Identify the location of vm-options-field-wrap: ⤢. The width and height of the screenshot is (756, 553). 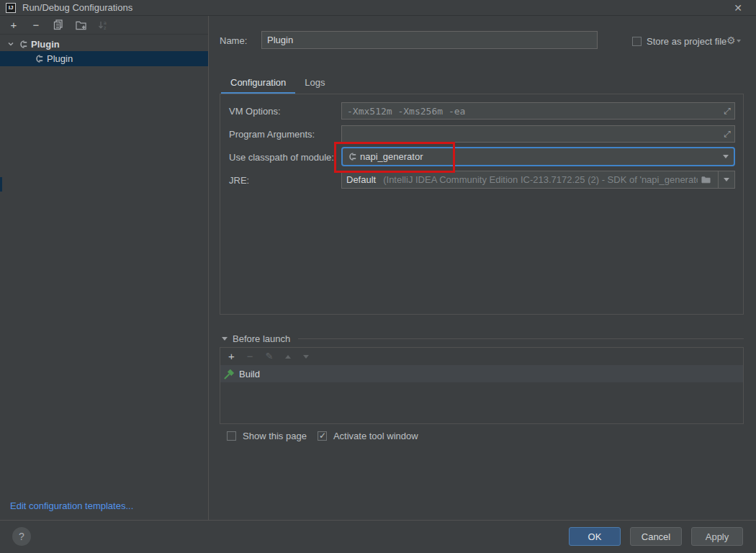
(539, 111).